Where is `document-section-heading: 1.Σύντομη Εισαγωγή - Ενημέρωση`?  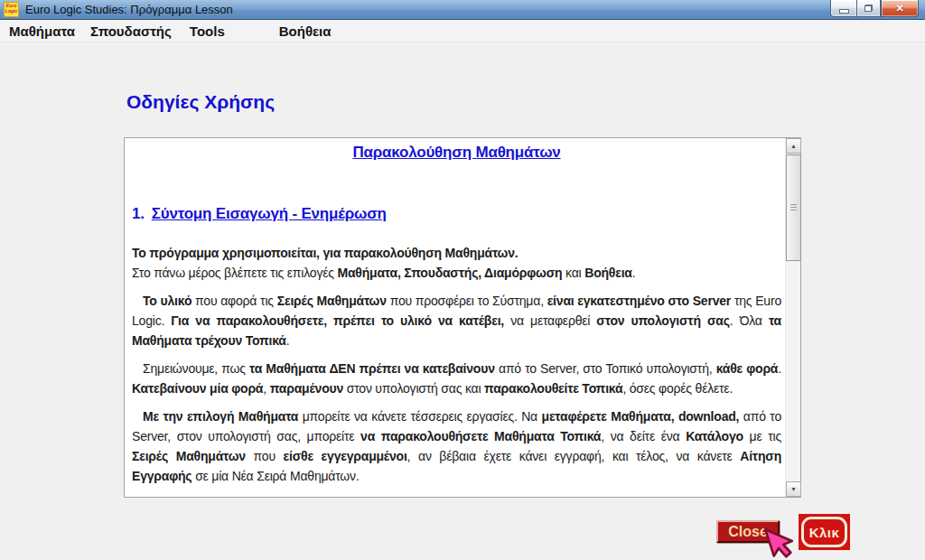 document-section-heading: 1.Σύντομη Εισαγωγή - Ενημέρωση is located at coordinates (457, 214).